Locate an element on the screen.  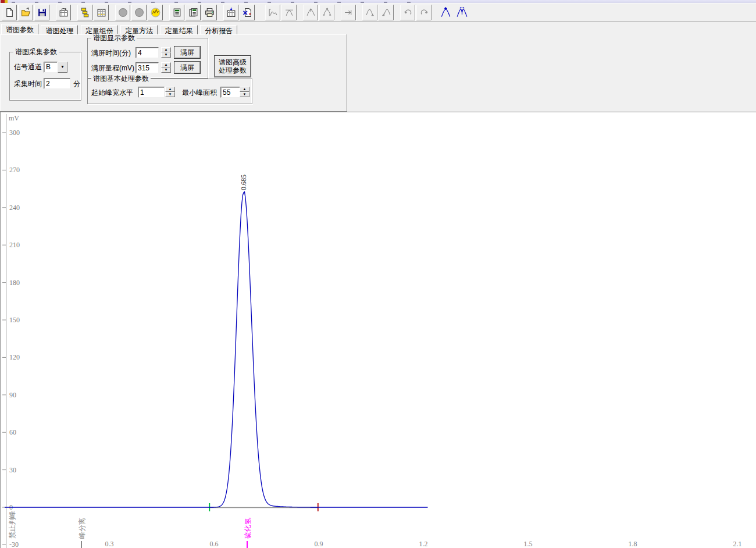
basic-processing-groupbox: 谱图基本处理参数 起始峰宽水平 ▲▼ 最小峰面积 ▲▼ is located at coordinates (170, 91).